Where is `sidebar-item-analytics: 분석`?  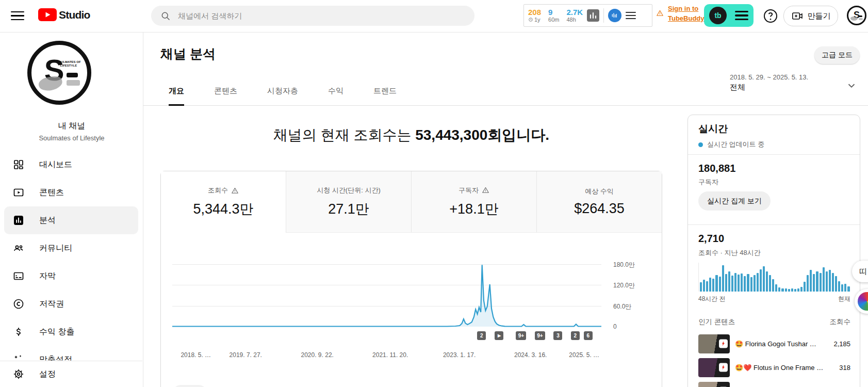
sidebar-item-analytics: 분석 is located at coordinates (71, 220).